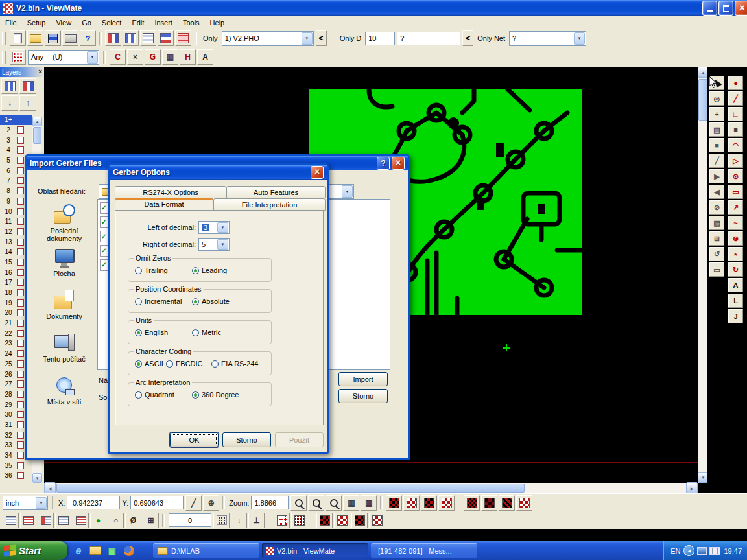  What do you see at coordinates (118, 57) in the screenshot?
I see `letter-c-icon: C` at bounding box center [118, 57].